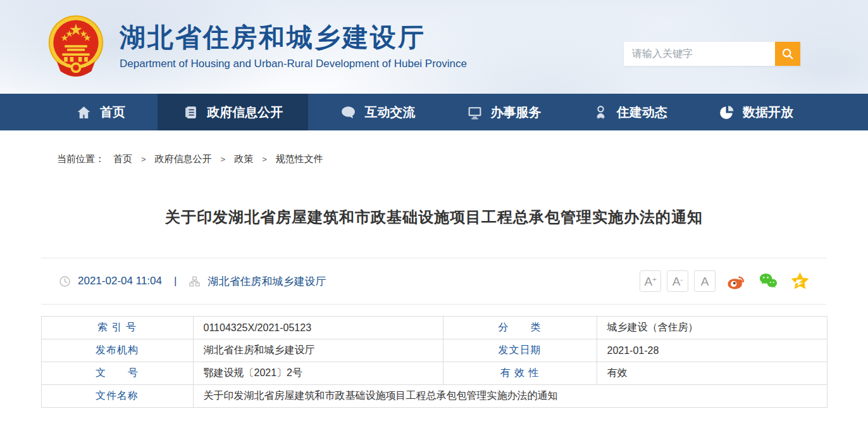 Image resolution: width=868 pixels, height=435 pixels. Describe the element at coordinates (348, 113) in the screenshot. I see `chat-icon` at that location.